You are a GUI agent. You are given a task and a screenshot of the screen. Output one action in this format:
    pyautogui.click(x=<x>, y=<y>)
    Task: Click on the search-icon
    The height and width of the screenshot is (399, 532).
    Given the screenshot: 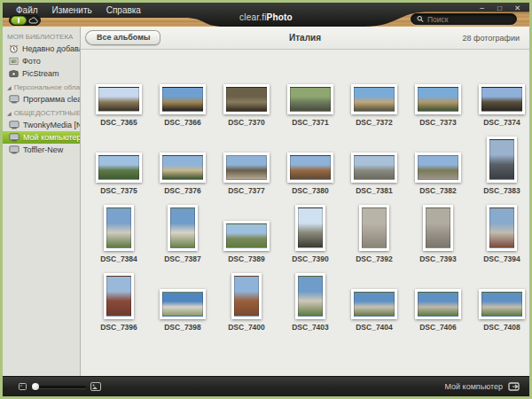 What is the action you would take?
    pyautogui.click(x=420, y=20)
    